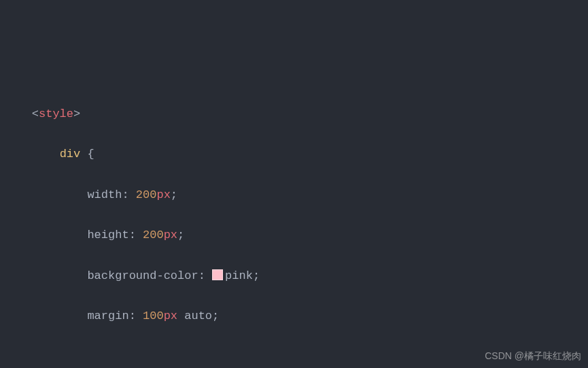  I want to click on prop-height: height, so click(107, 235).